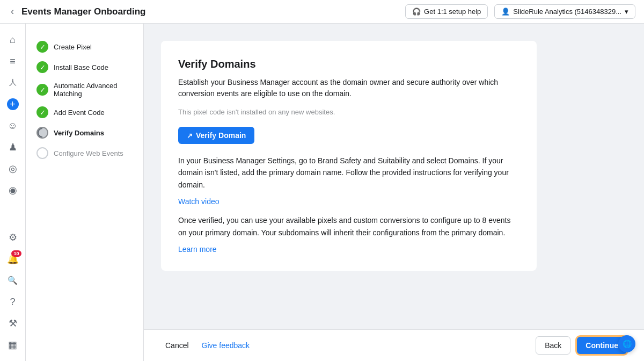 The height and width of the screenshot is (361, 644). I want to click on step-label-add-event-code: Add Event Code, so click(79, 113).